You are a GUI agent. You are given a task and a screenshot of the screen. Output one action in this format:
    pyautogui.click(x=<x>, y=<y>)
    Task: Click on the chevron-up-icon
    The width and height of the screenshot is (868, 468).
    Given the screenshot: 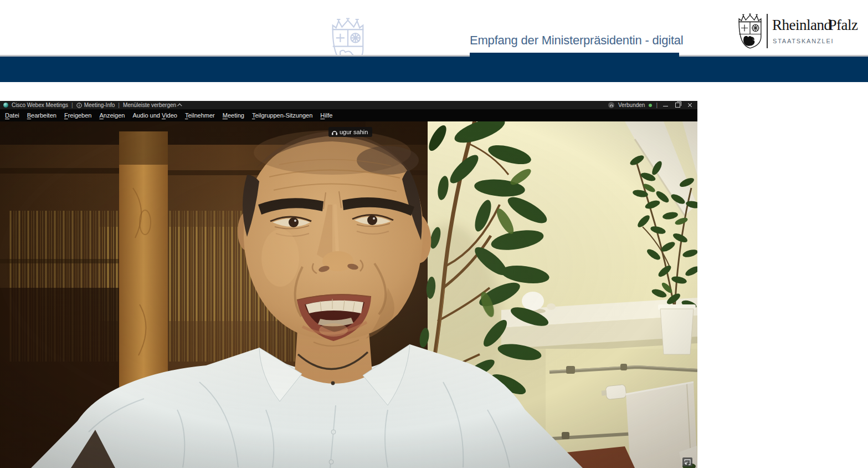 What is the action you would take?
    pyautogui.click(x=179, y=105)
    